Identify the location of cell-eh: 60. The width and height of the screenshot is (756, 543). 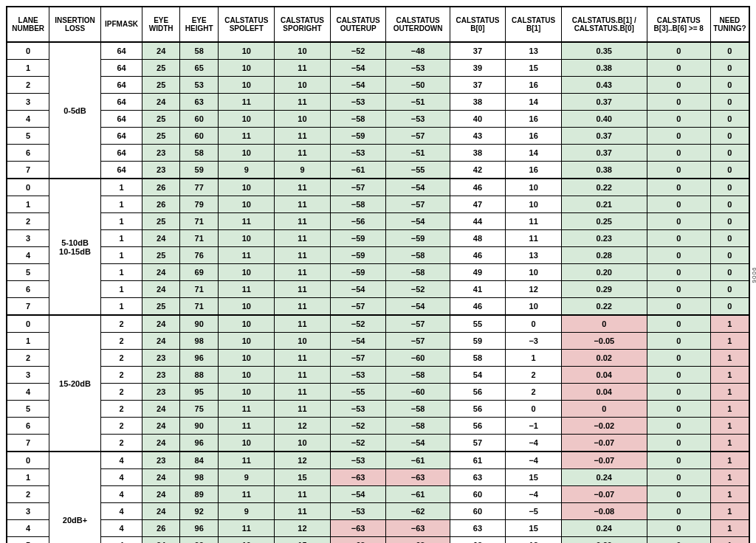
(199, 120).